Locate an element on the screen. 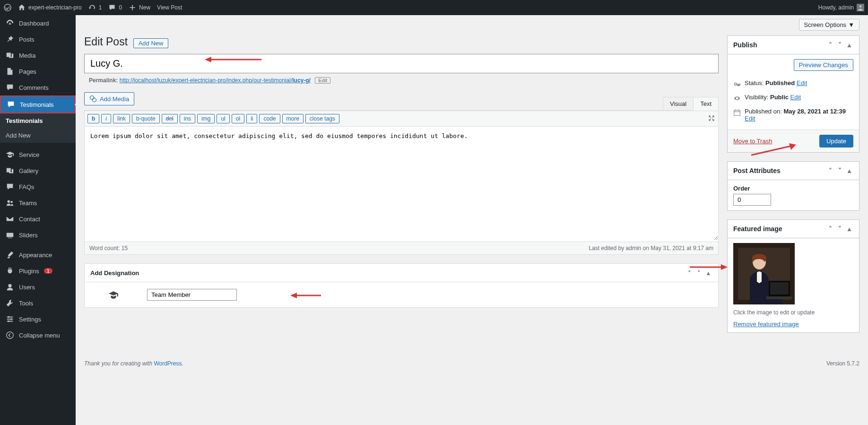  sidebar-item-pages: Pages is located at coordinates (38, 71).